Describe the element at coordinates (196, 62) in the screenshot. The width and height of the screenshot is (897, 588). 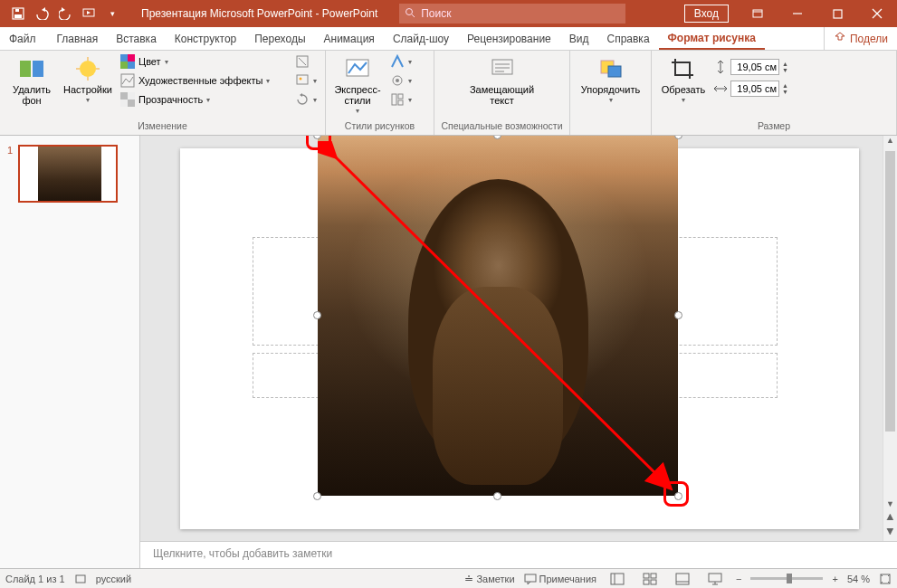
I see `color-button: Цвет ▾` at that location.